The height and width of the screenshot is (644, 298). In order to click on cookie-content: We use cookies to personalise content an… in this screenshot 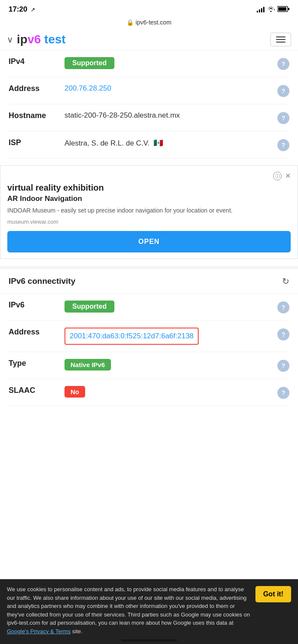, I will do `click(149, 611)`.